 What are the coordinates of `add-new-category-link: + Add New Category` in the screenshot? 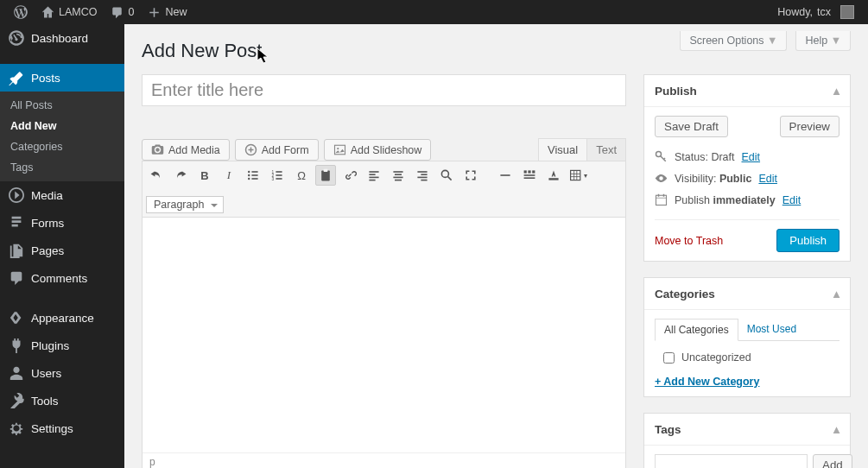 It's located at (706, 379).